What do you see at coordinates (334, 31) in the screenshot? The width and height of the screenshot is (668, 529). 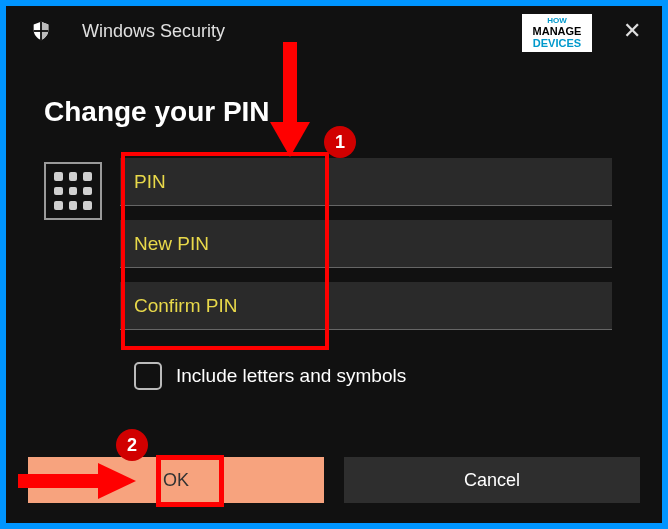 I see `titlebar: Windows Security ✕ HOW MANAGE DEVICES` at bounding box center [334, 31].